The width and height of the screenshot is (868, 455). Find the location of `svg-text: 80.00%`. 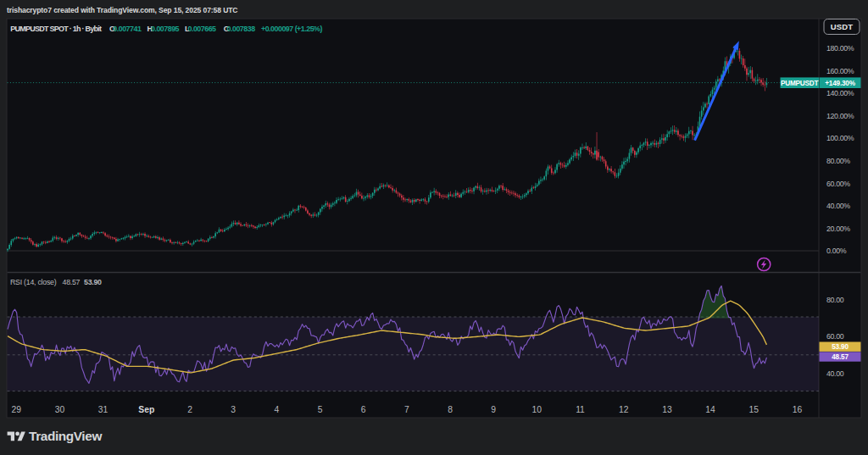

svg-text: 80.00% is located at coordinates (838, 161).